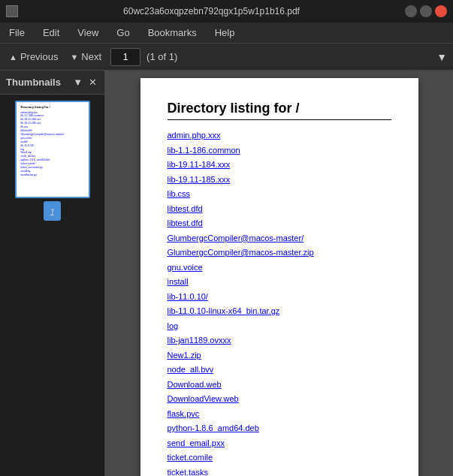  What do you see at coordinates (279, 325) in the screenshot?
I see `list-item: log` at bounding box center [279, 325].